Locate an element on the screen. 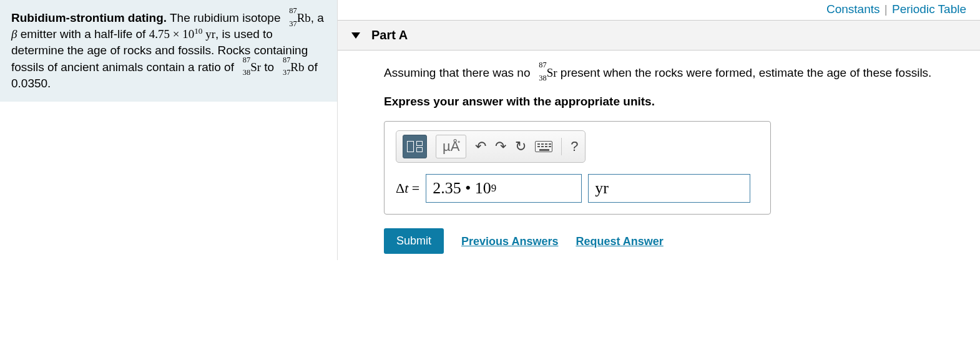 This screenshot has height=348, width=980. submit-button: Submit is located at coordinates (414, 241).